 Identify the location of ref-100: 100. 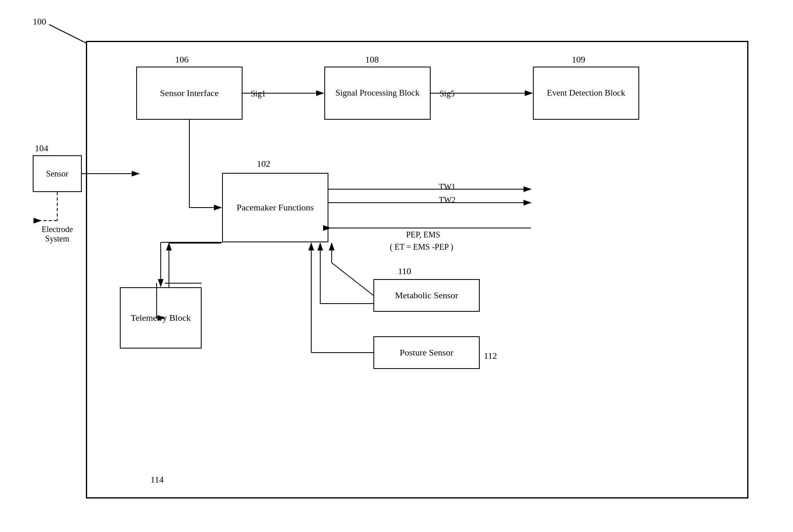
(39, 22).